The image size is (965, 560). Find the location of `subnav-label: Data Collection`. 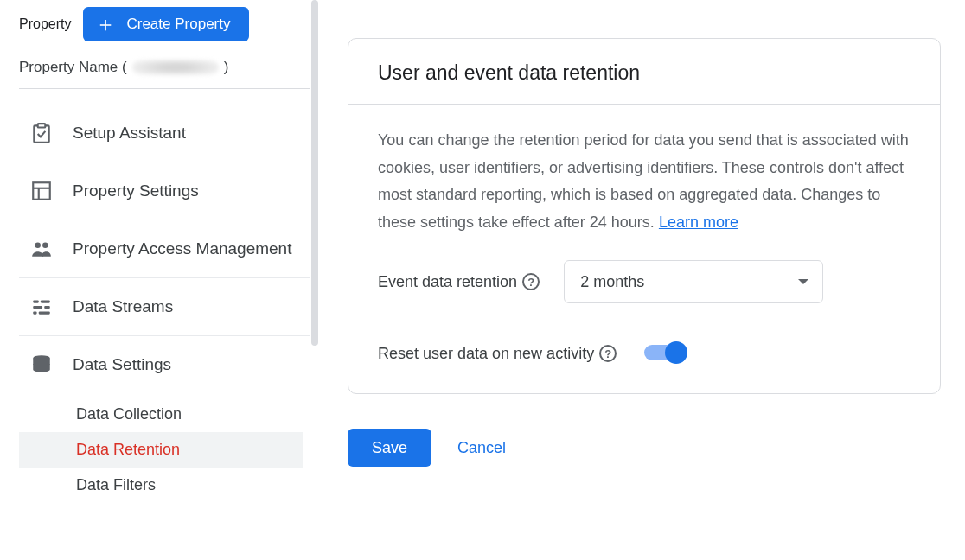

subnav-label: Data Collection is located at coordinates (129, 414).